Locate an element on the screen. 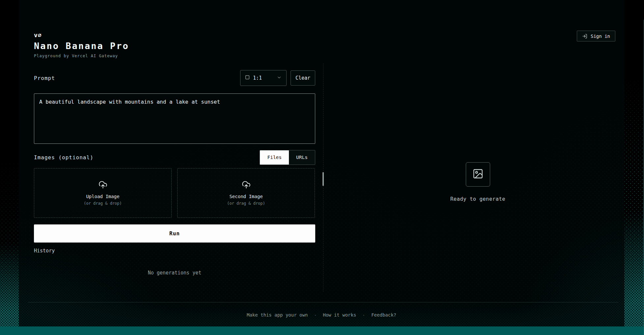 The width and height of the screenshot is (644, 335). sign-in-label: Sign in is located at coordinates (600, 36).